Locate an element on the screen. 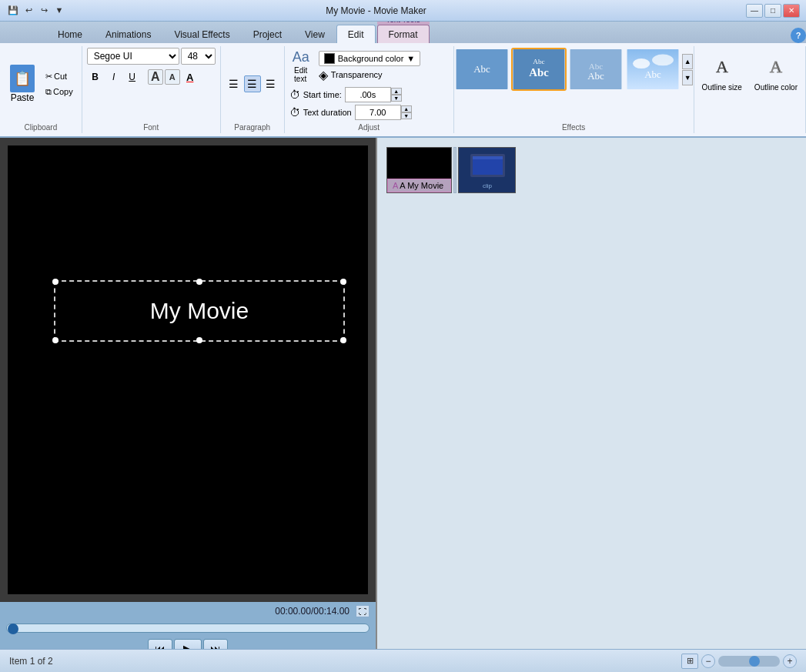  ribbon: 📋 Paste ✂ Cut ⧉ Copy Clipboard Segoe UI is located at coordinates (403, 91).